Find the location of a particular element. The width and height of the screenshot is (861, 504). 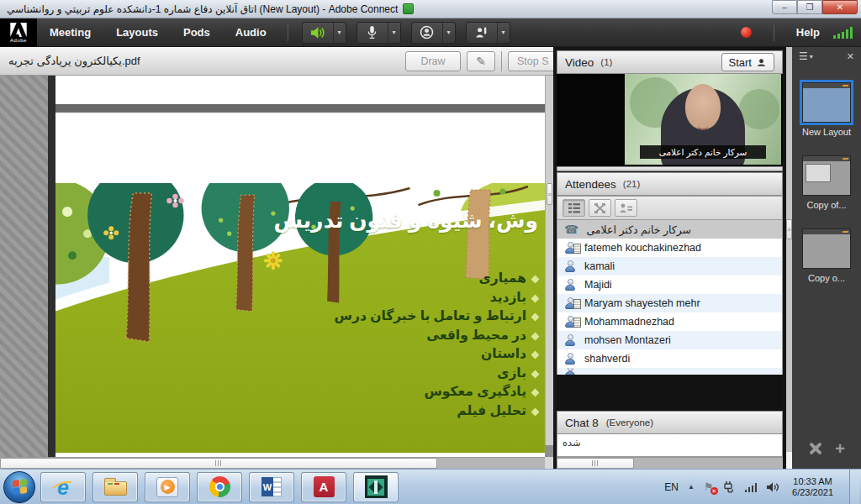

show-desktop-button is located at coordinates (854, 487).